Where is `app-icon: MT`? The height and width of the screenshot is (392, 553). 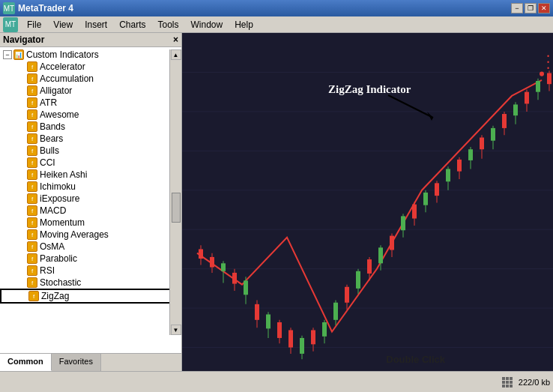
app-icon: MT is located at coordinates (9, 8).